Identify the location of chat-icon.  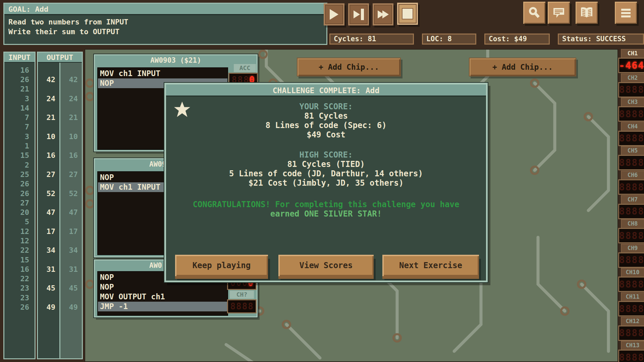
(559, 13).